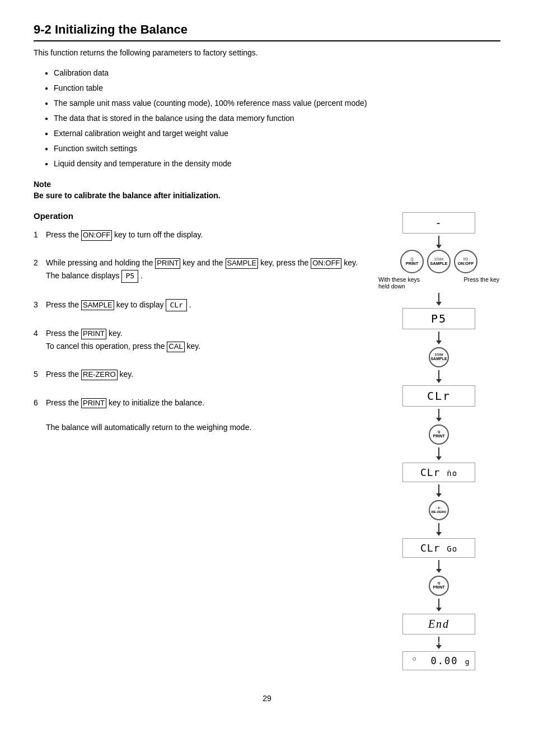 The height and width of the screenshot is (756, 534). Describe the element at coordinates (439, 512) in the screenshot. I see `rezero-small-label: RE-ZERO` at that location.